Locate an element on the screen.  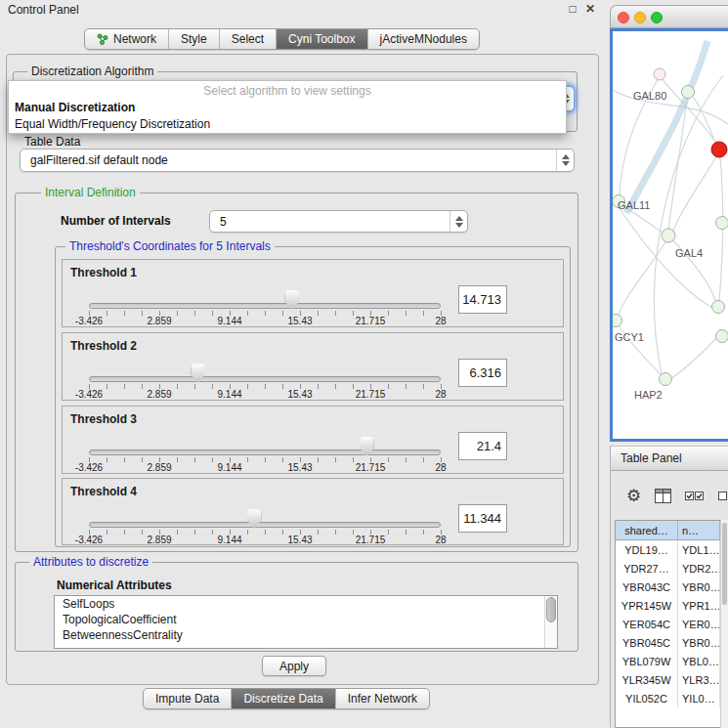
tab-infer-network: Infer Network is located at coordinates (383, 699).